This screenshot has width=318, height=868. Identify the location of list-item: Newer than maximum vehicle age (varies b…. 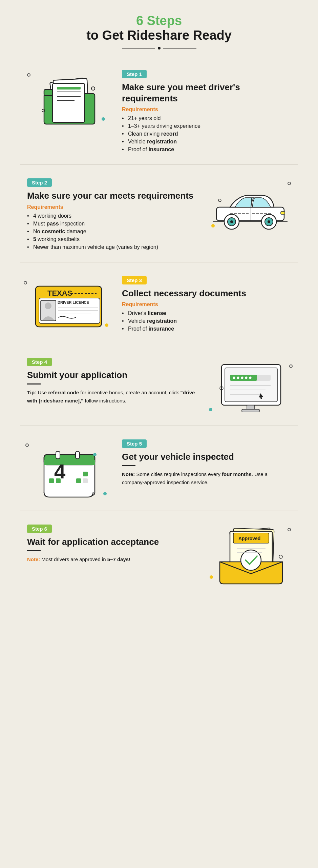
(112, 247).